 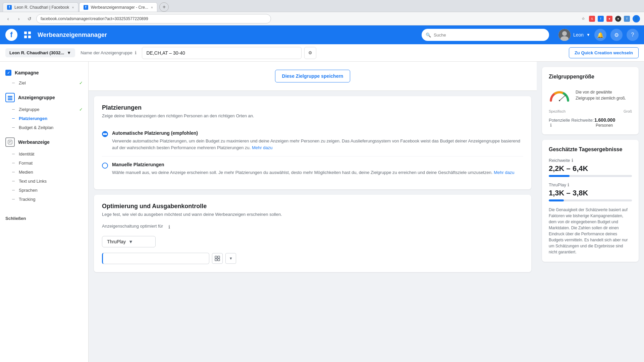 What do you see at coordinates (118, 7) in the screenshot?
I see `tab-2: f Werbeanzeigenmanager - Cre... ×` at bounding box center [118, 7].